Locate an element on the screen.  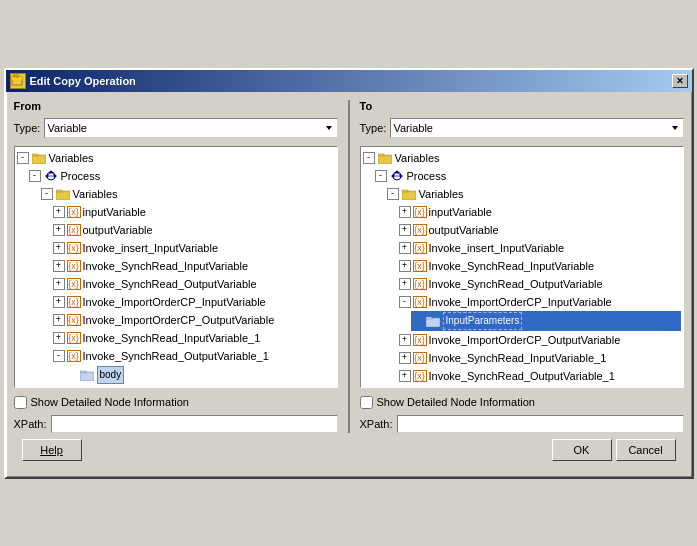
from-node-synchReadIn: + {x} Invoke_SynchRead_InputVariable is located at coordinates (194, 266).